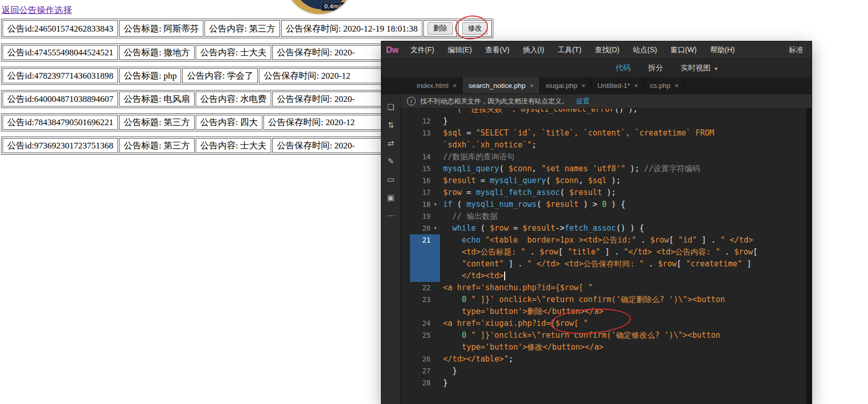 Image resolution: width=868 pixels, height=404 pixels. What do you see at coordinates (606, 276) in the screenshot?
I see `code-line: </td><td>` at bounding box center [606, 276].